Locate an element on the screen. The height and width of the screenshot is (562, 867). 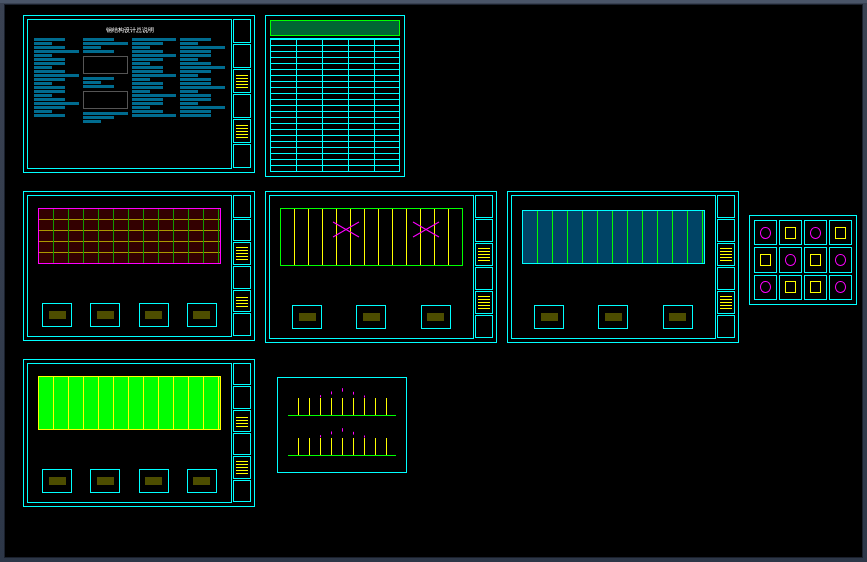
sheet-title: 钢结构设计总说明 is located at coordinates (130, 30).